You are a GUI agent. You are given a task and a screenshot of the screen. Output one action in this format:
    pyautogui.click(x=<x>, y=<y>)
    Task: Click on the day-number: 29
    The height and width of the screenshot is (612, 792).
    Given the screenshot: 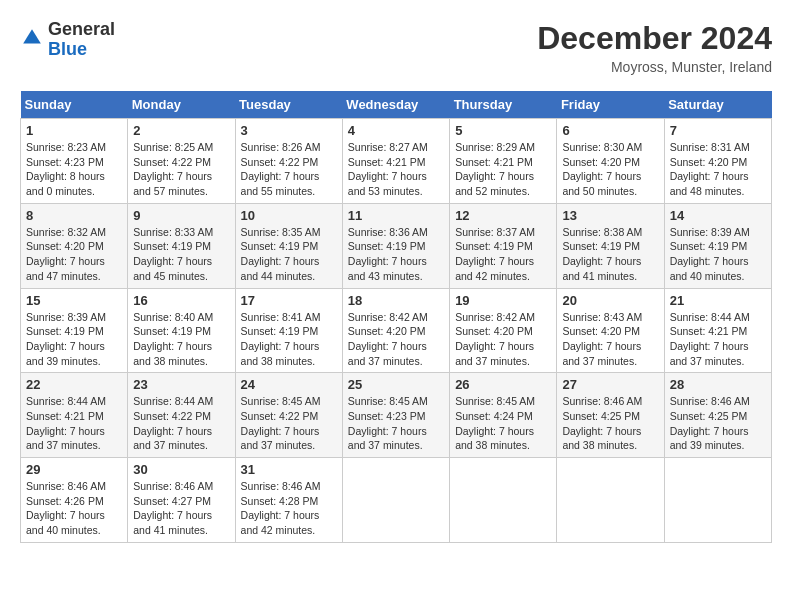 What is the action you would take?
    pyautogui.click(x=74, y=470)
    